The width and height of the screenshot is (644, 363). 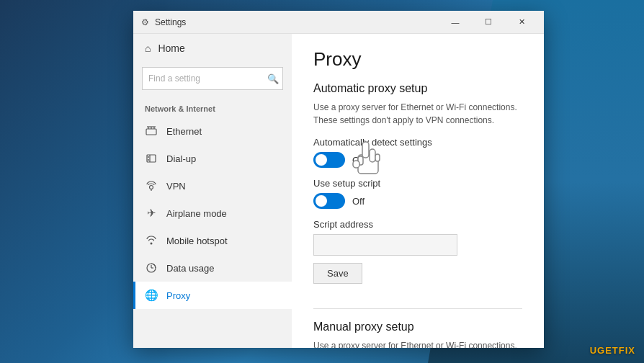 What do you see at coordinates (612, 350) in the screenshot?
I see `watermark: UGETFIX` at bounding box center [612, 350].